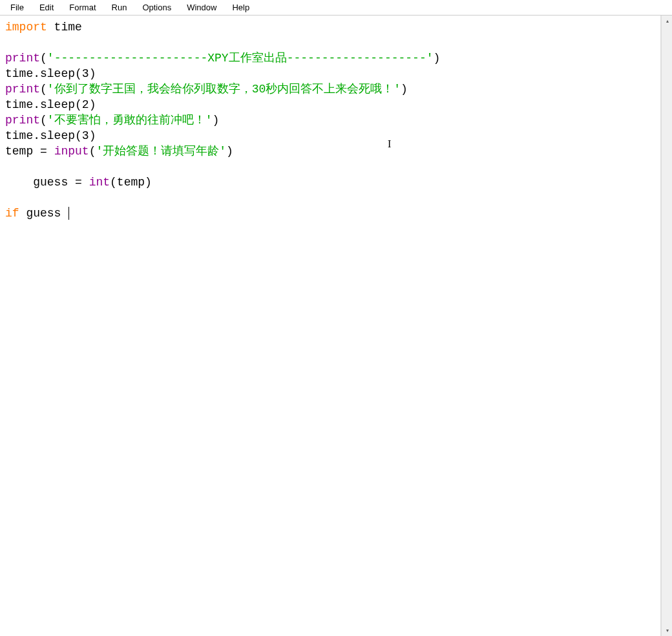 The width and height of the screenshot is (672, 636). I want to click on code-text: (temp), so click(131, 182).